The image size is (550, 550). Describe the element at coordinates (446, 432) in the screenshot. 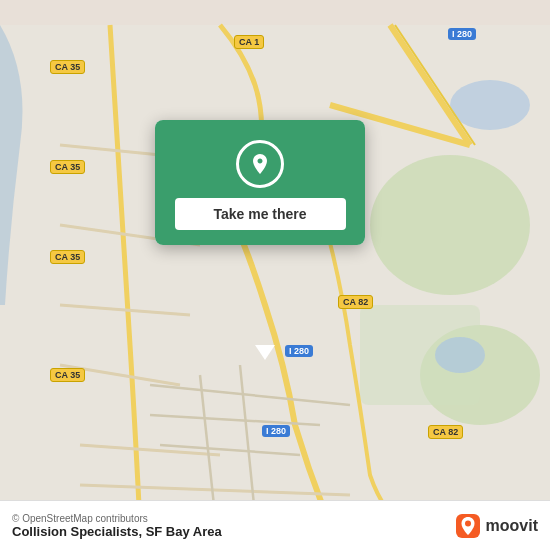

I see `badge-ca82-bot: CA 82` at that location.